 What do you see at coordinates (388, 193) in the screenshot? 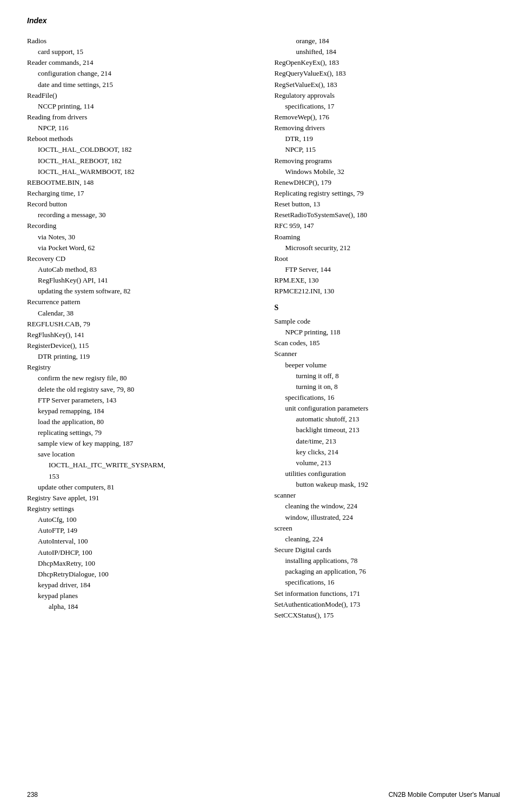
I see `index-entry: Replicating registry settings, 79` at bounding box center [388, 193].